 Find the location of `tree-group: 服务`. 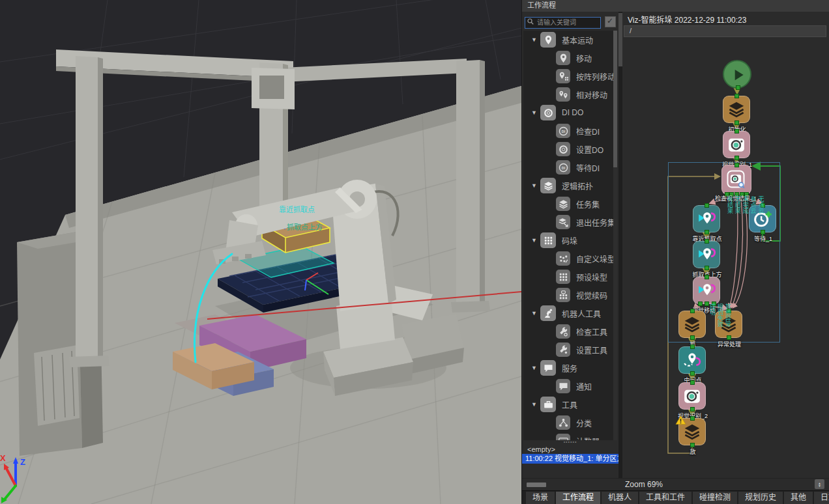

tree-group: 服务 is located at coordinates (570, 368).